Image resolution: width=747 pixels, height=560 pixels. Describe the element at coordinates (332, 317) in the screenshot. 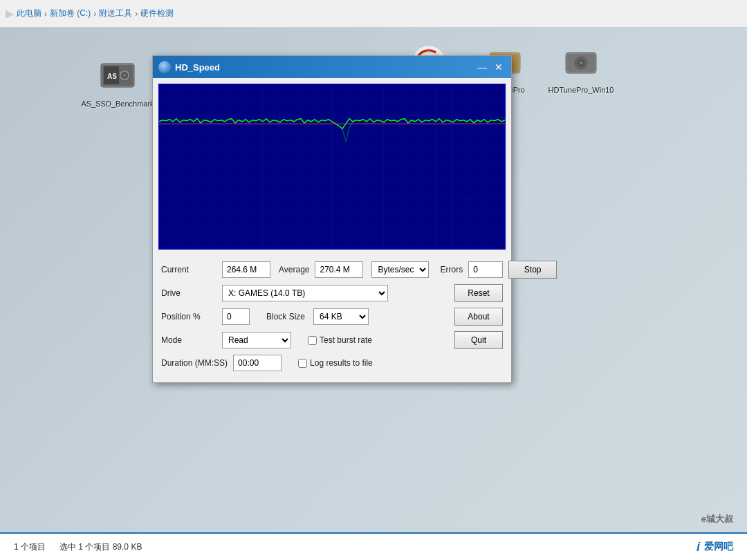

I see `row-position: Position % Block Size 64 KB About` at that location.